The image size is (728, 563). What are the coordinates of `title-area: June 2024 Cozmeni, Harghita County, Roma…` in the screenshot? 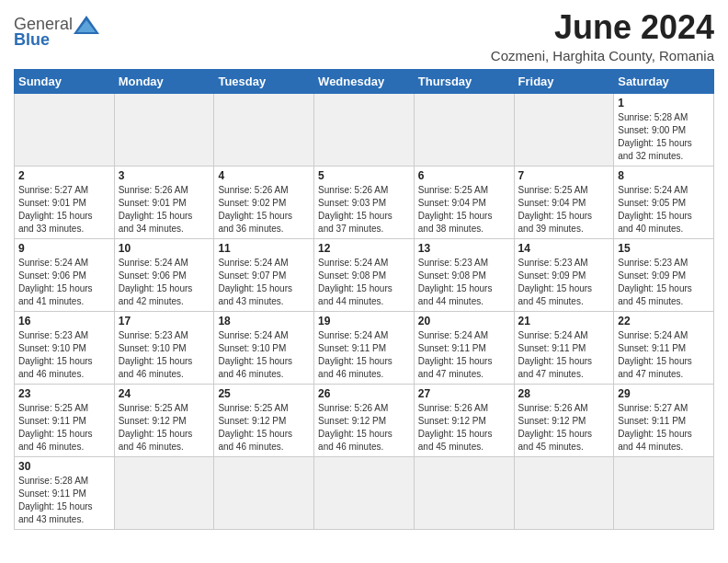 It's located at (603, 37).